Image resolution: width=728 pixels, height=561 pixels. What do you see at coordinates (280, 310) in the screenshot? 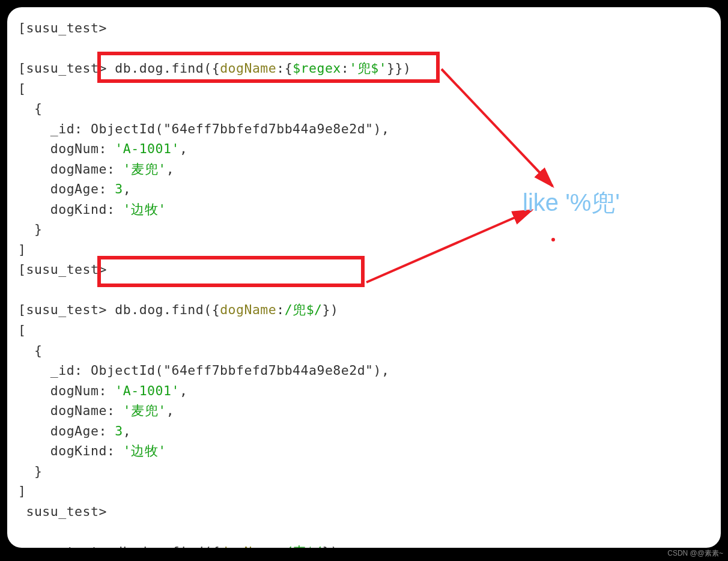
I see `q2-mid: :` at bounding box center [280, 310].